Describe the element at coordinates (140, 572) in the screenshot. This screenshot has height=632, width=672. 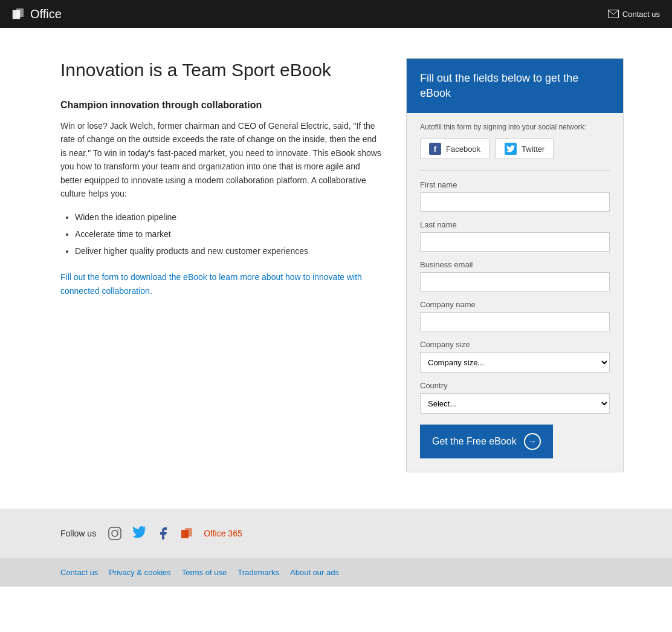
I see `footer-privacy-link: Privacy & cookies` at that location.